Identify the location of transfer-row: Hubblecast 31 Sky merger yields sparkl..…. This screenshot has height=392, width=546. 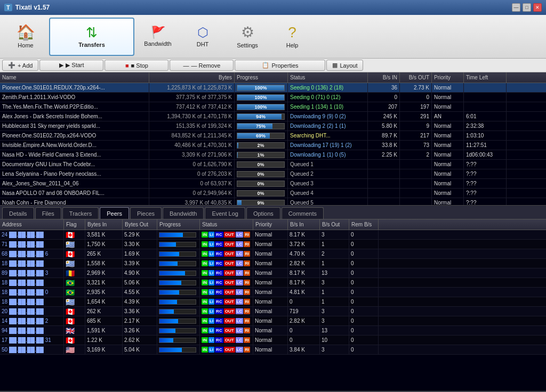
(273, 126).